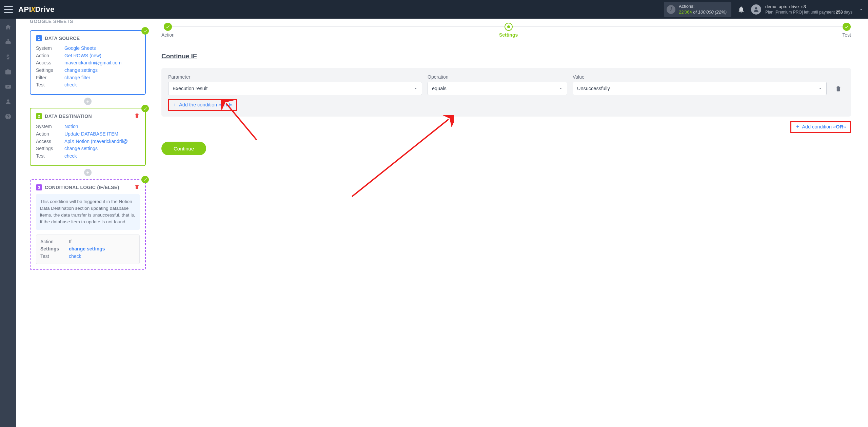 This screenshot has width=868, height=427. I want to click on logo: APIXDrive, so click(37, 9).